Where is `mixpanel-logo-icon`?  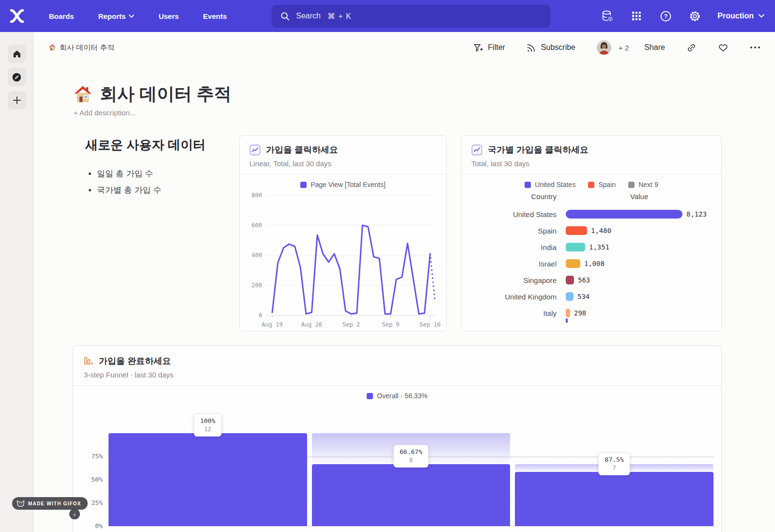 mixpanel-logo-icon is located at coordinates (17, 16).